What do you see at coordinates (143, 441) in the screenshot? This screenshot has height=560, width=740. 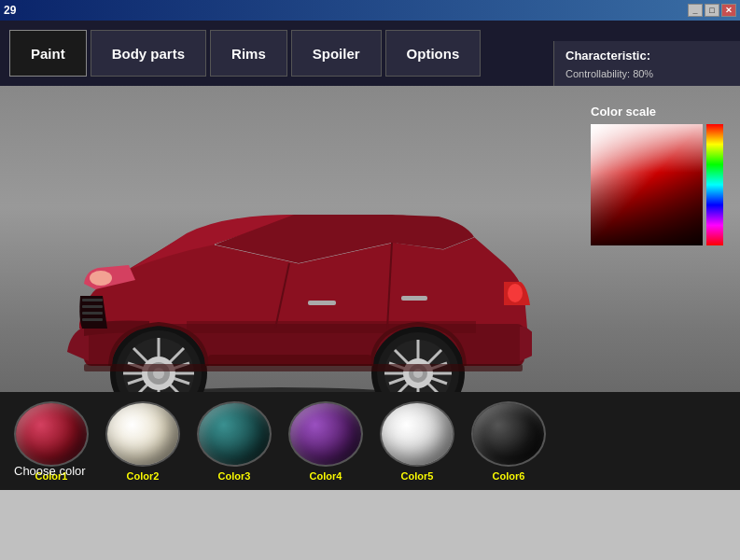 I see `color-swatch-2: Color2` at bounding box center [143, 441].